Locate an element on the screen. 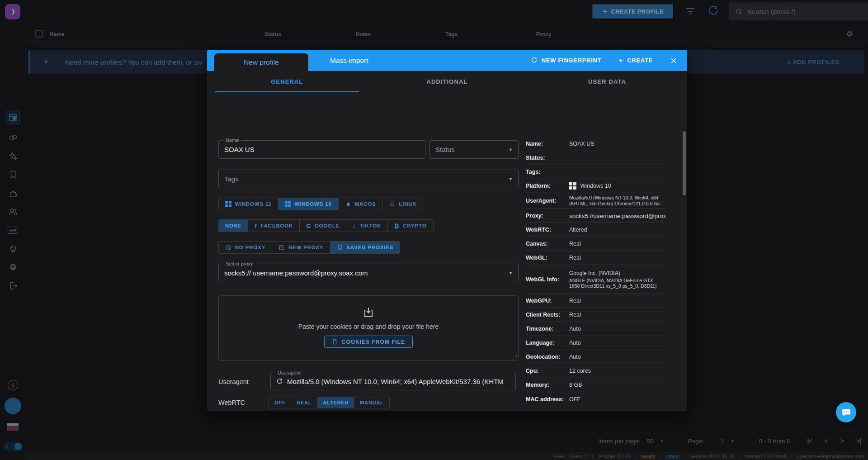 The width and height of the screenshot is (868, 460). tab-general: GENERAL is located at coordinates (287, 81).